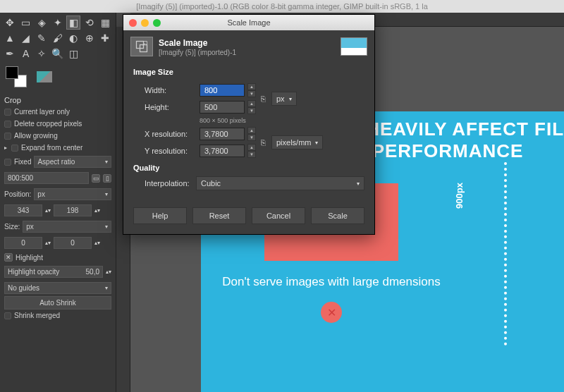  I want to click on active-image-thumb, so click(44, 77).